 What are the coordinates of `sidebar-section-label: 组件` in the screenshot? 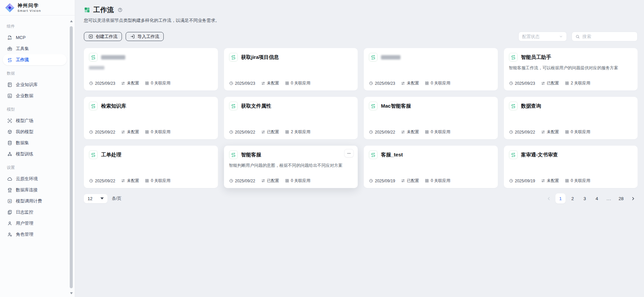 It's located at (35, 26).